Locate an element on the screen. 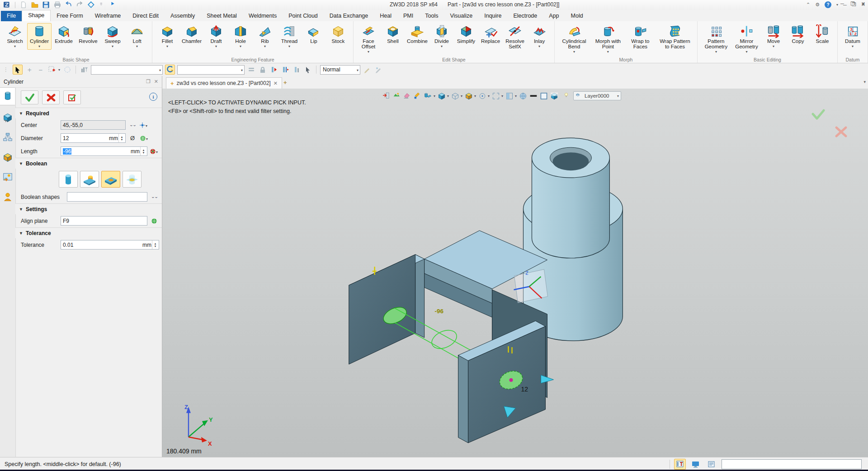  doc-restore-icon: ❐ is located at coordinates (854, 5).